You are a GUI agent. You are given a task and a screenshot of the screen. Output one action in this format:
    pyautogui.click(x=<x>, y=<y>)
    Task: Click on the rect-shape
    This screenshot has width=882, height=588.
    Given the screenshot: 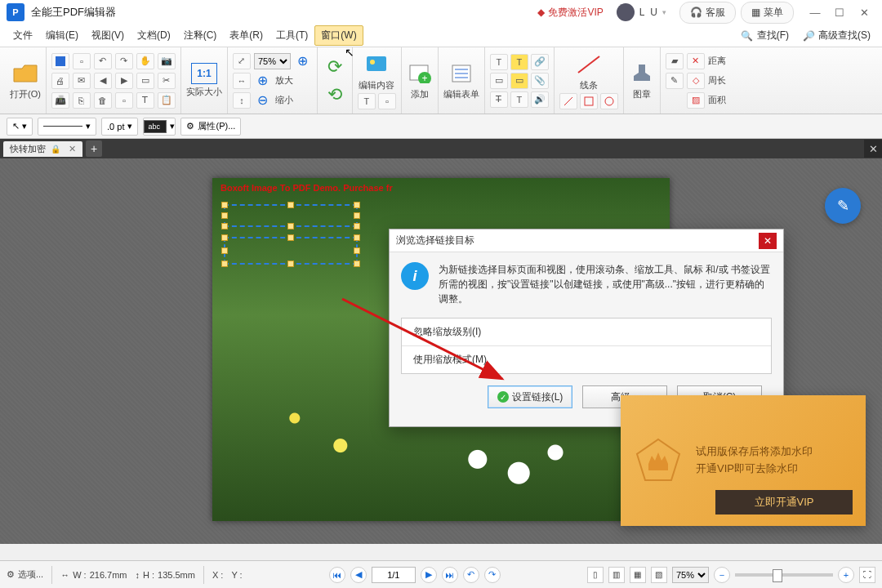 What is the action you would take?
    pyautogui.click(x=589, y=101)
    